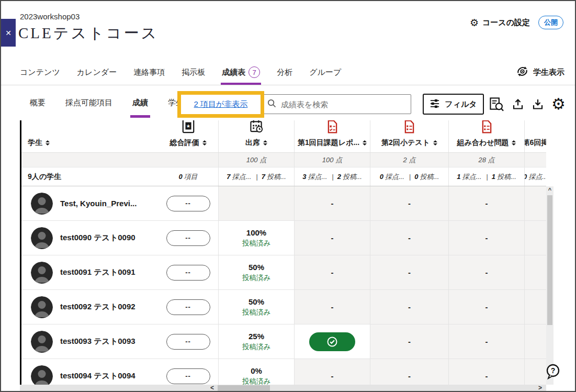 The height and width of the screenshot is (392, 576). What do you see at coordinates (98, 238) in the screenshot?
I see `student-name: test0090 テスト0090` at bounding box center [98, 238].